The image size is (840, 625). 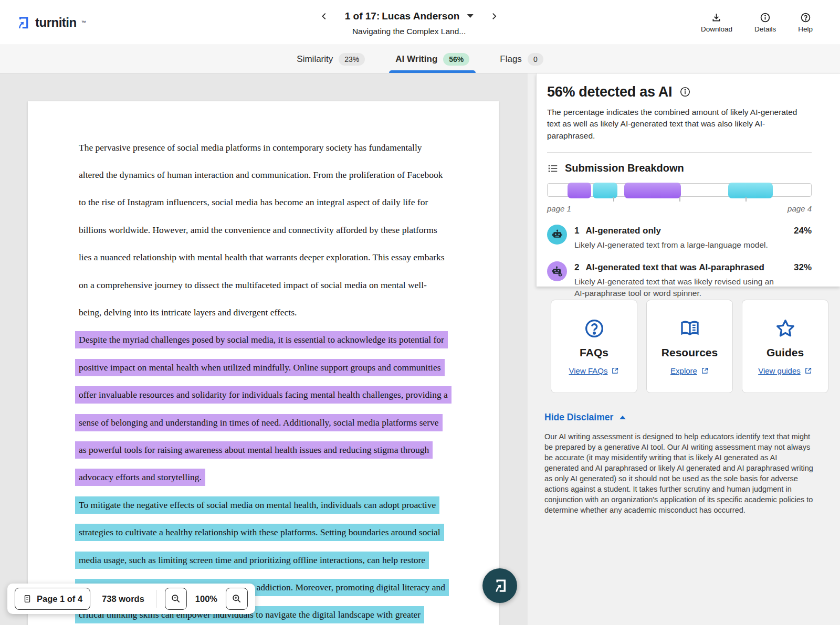 What do you see at coordinates (264, 312) in the screenshot?
I see `document-line: being, delving into its intricate layers…` at bounding box center [264, 312].